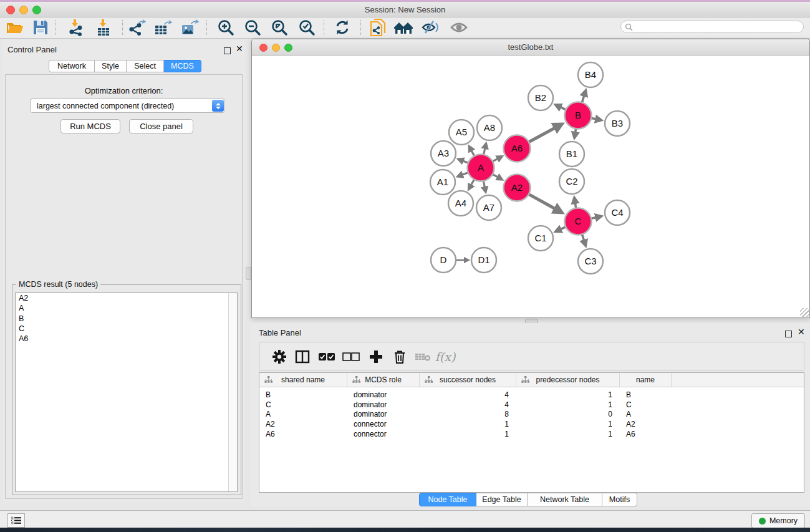 This screenshot has height=532, width=810. Describe the element at coordinates (646, 424) in the screenshot. I see `cell-name: A2` at that location.